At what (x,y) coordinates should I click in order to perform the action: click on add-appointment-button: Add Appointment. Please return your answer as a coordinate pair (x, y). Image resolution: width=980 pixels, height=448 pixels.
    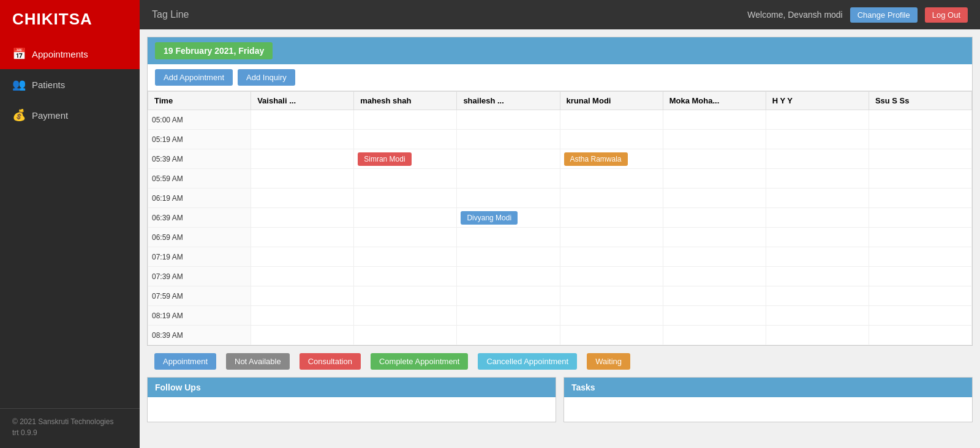
    Looking at the image, I should click on (194, 77).